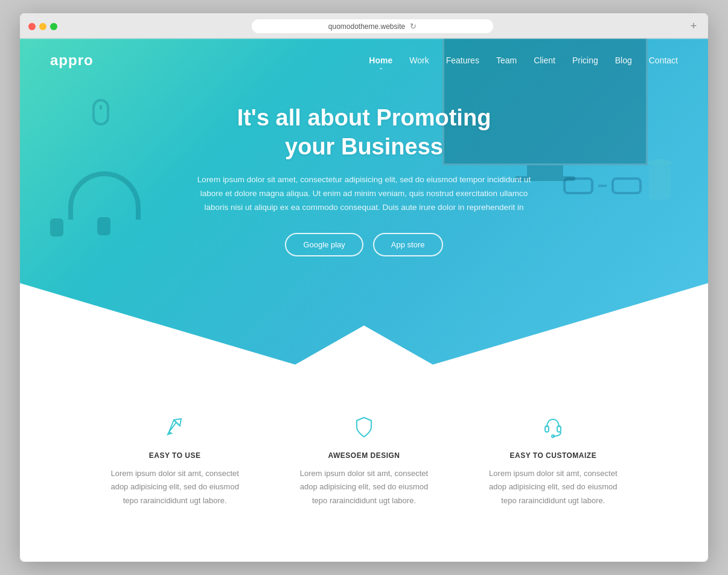  I want to click on feature-desc-easy-to-use: Lorem ipsum dolor sit amt, consectet ado…, so click(175, 487).